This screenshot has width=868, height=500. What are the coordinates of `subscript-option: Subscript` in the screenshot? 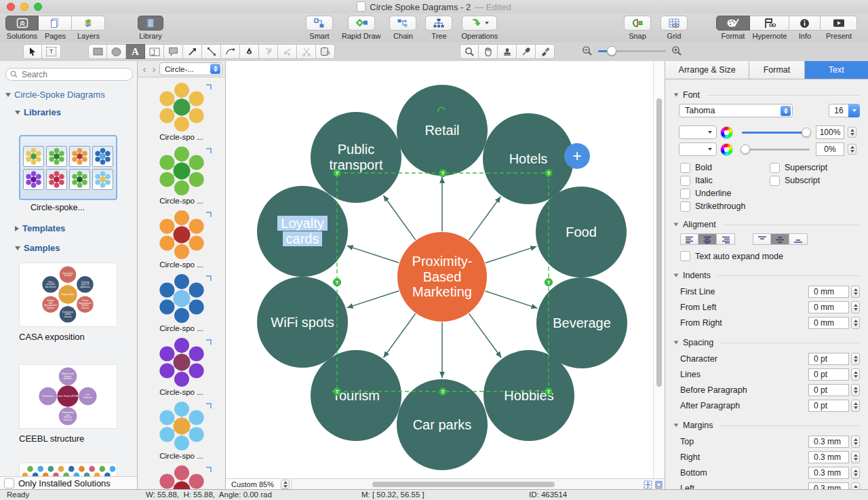 It's located at (799, 180).